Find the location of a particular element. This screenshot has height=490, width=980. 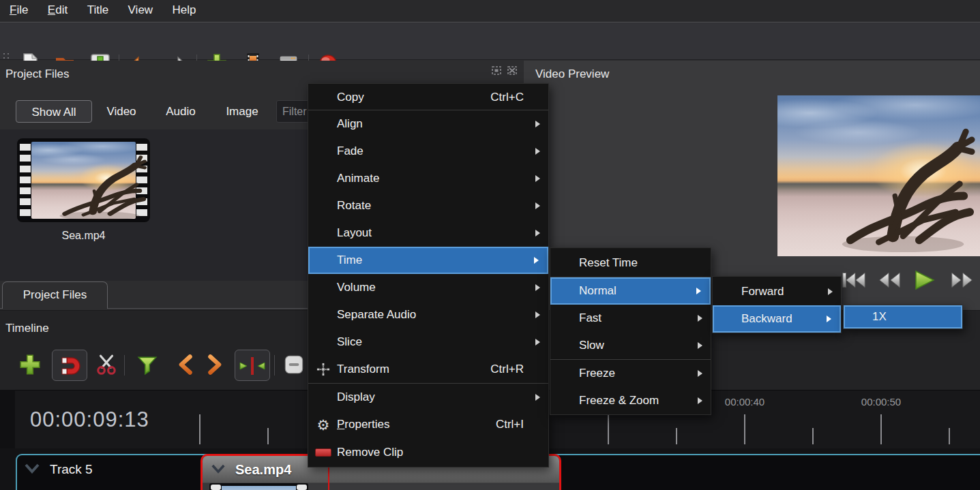

zoom-out-button is located at coordinates (294, 365).